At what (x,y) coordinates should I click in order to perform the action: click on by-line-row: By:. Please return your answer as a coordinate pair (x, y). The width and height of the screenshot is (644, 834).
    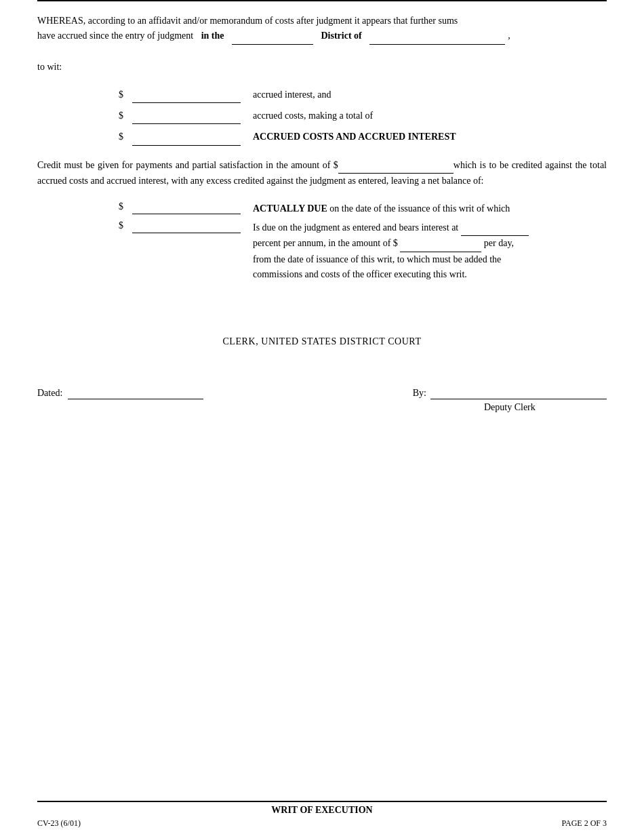
    Looking at the image, I should click on (510, 393).